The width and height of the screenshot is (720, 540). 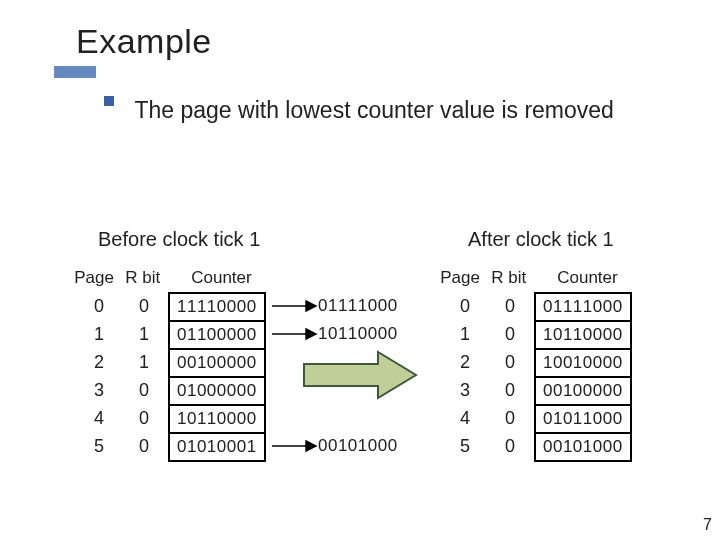 I want to click on mid-value: 10110000, so click(x=358, y=334).